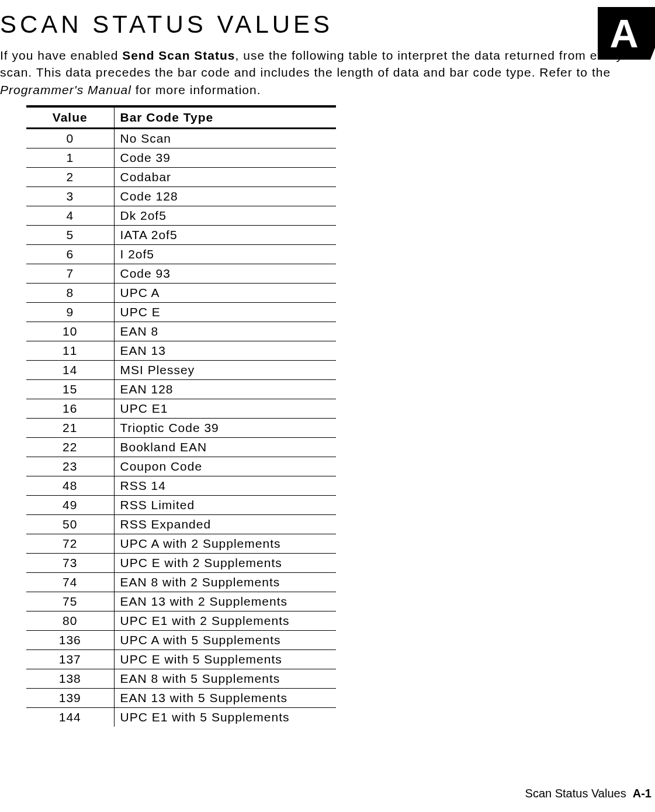 The height and width of the screenshot is (812, 655). I want to click on cell-value: 16, so click(70, 409).